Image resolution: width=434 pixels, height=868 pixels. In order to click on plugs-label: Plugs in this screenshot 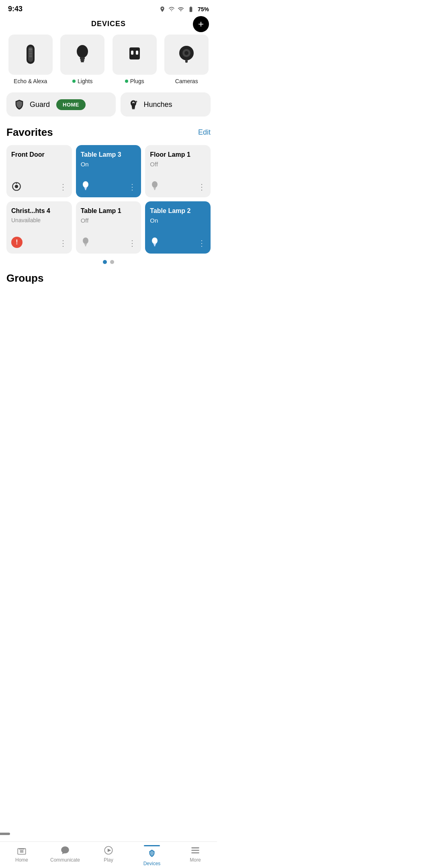, I will do `click(135, 81)`.